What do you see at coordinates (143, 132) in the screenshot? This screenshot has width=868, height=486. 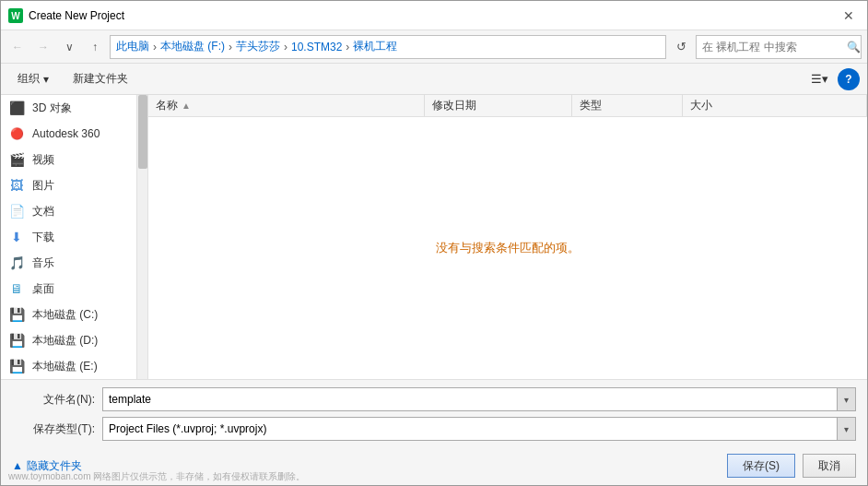 I see `scrollbar-thumb` at bounding box center [143, 132].